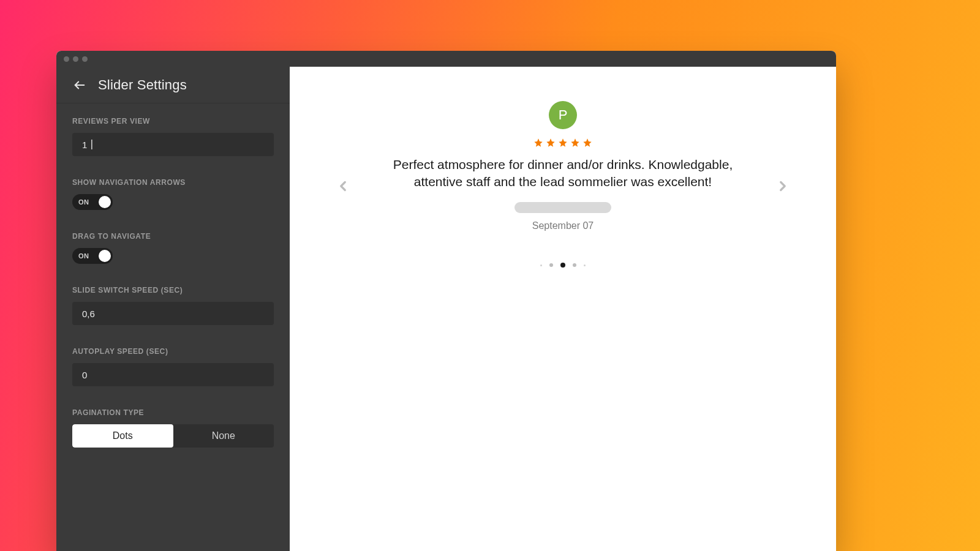 This screenshot has height=551, width=980. I want to click on window-titlebar, so click(446, 59).